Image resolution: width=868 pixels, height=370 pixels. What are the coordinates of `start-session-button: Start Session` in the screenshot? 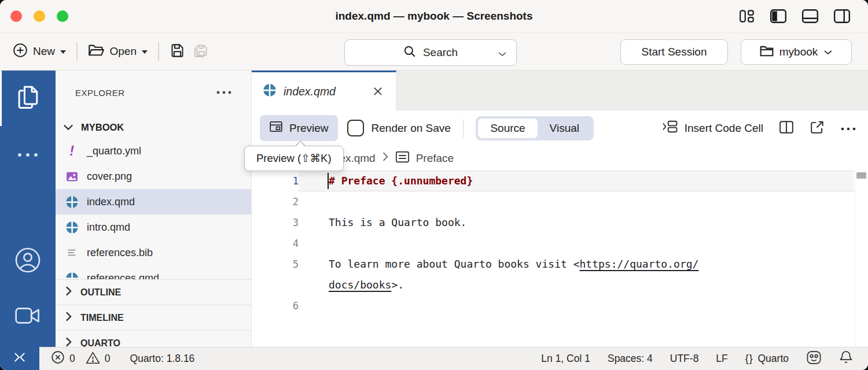 It's located at (674, 52).